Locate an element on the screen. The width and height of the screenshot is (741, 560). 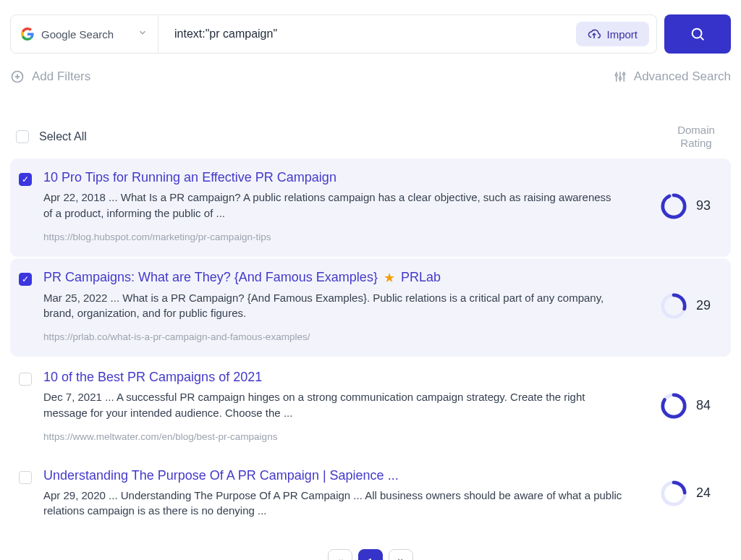
pager-prev is located at coordinates (340, 554).